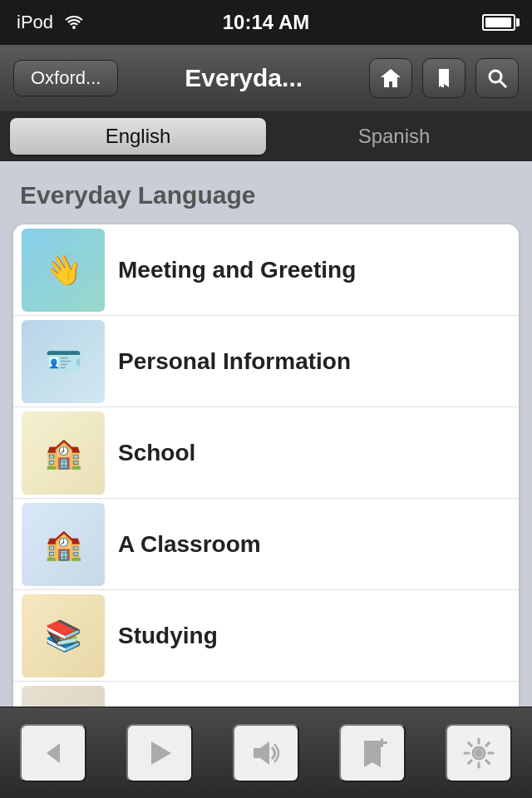 The image size is (532, 798). I want to click on item-label-meeting: Meeting and Greeting, so click(318, 270).